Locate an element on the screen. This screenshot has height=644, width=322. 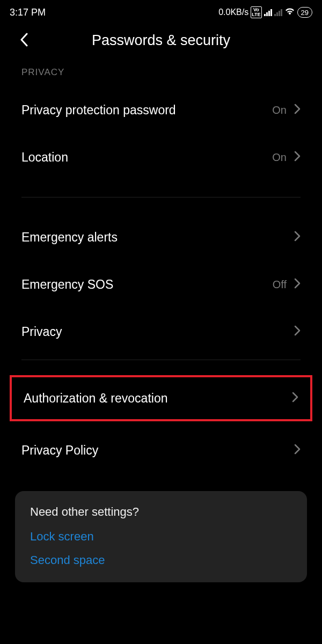
row-label: Privacy Policy is located at coordinates (60, 451).